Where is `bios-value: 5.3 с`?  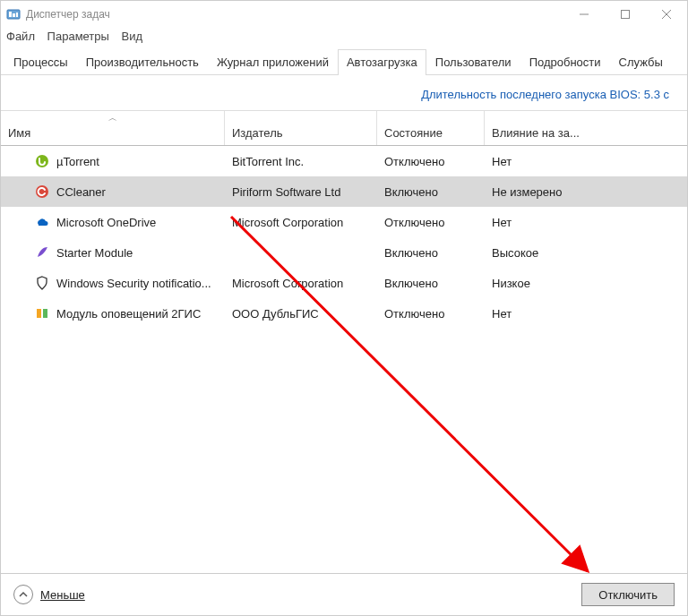
bios-value: 5.3 с is located at coordinates (657, 95).